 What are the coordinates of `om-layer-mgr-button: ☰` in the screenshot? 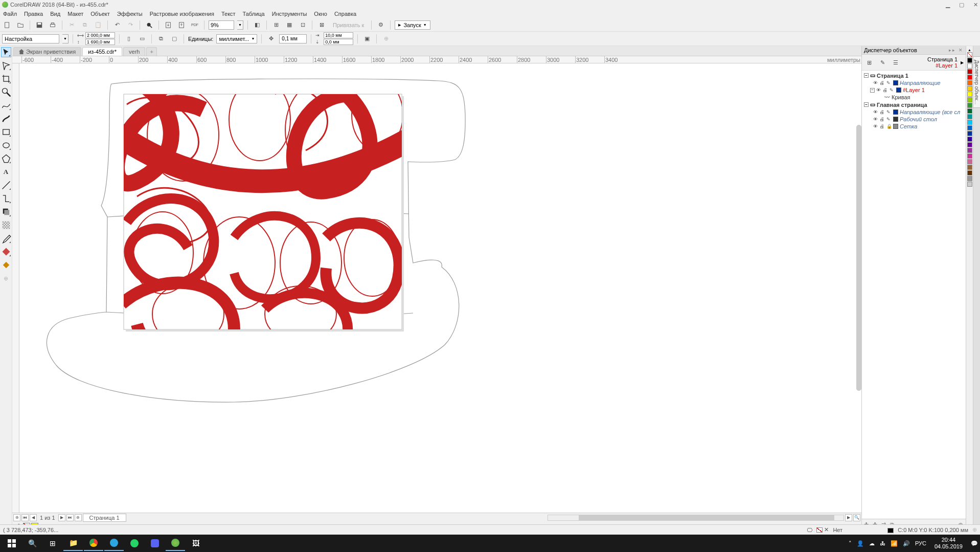 It's located at (896, 62).